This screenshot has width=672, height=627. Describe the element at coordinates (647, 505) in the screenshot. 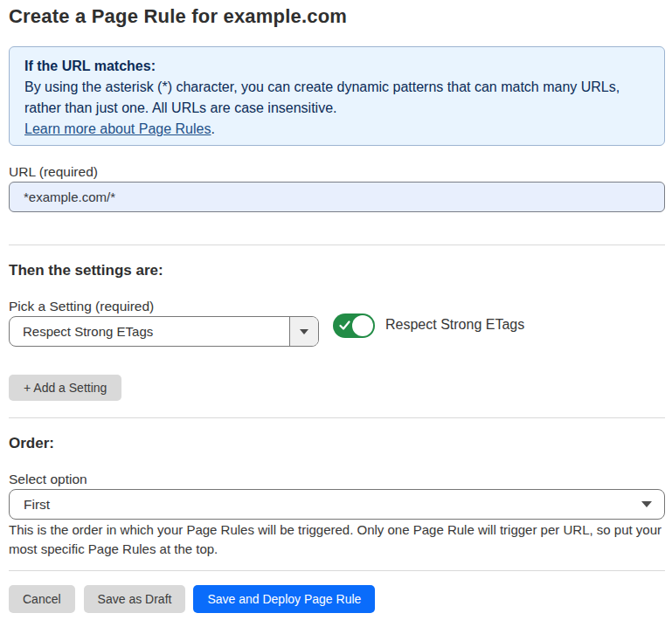

I see `select-chevron-down-icon` at that location.